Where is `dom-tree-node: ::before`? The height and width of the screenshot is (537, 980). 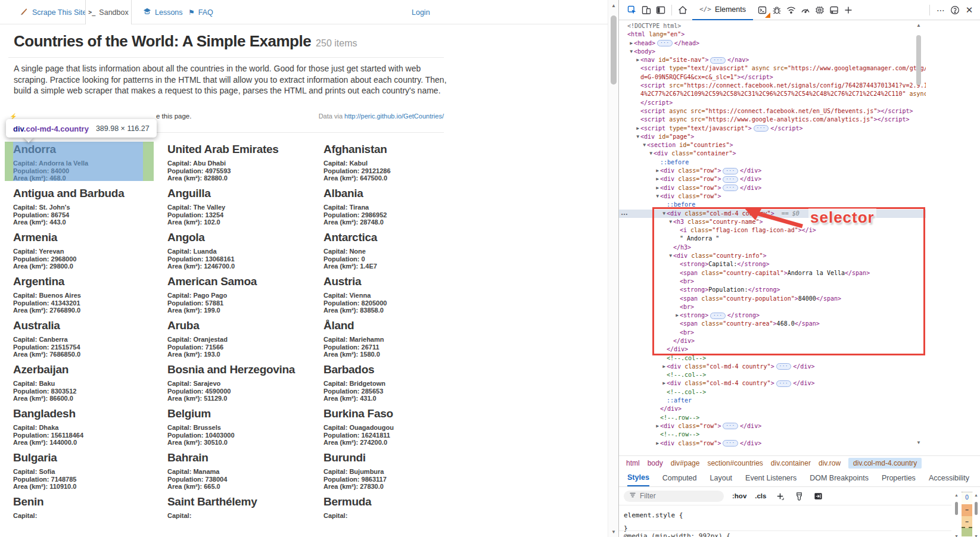
dom-tree-node: ::before is located at coordinates (772, 163).